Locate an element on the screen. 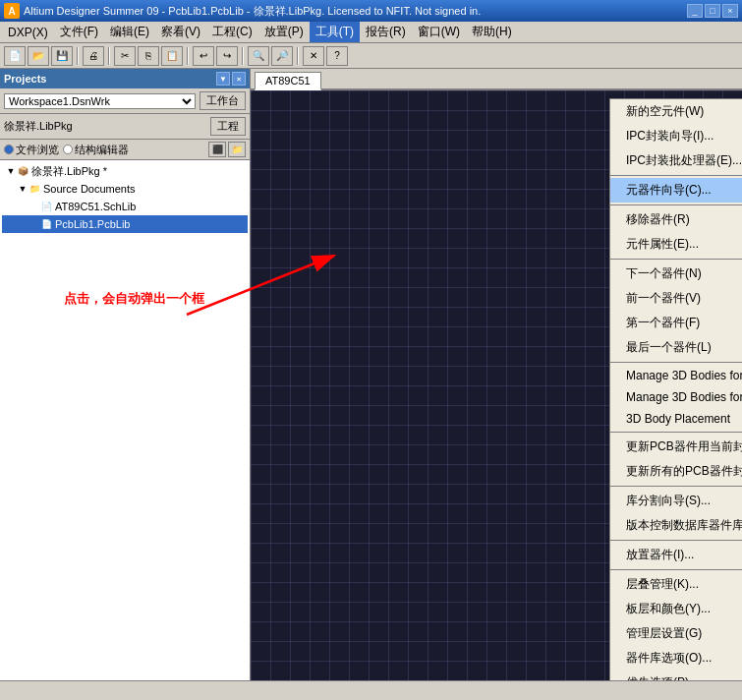  ctx-component-wizard: 元器件向导(C)... is located at coordinates (676, 191).